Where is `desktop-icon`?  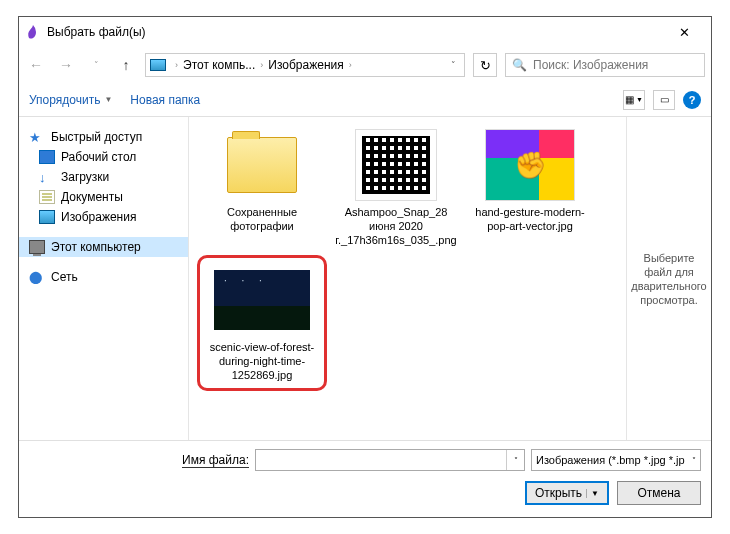 desktop-icon is located at coordinates (47, 157).